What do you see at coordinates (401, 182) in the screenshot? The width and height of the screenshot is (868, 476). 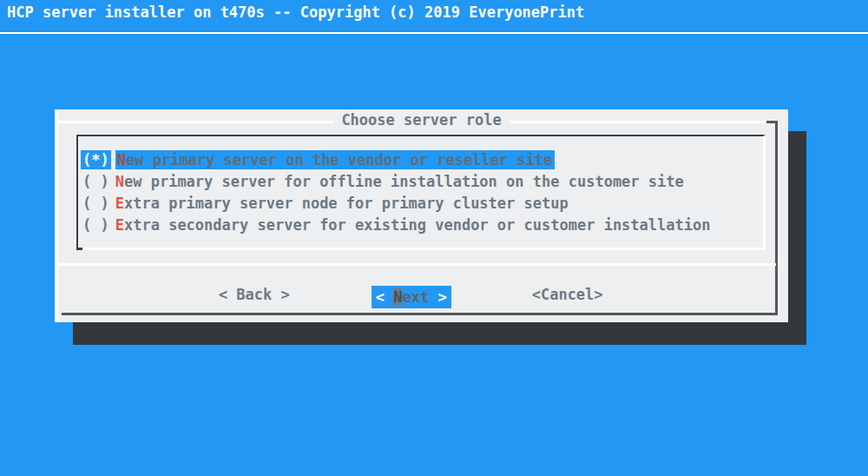 I see `radio-option-label: New primary server for offline installat…` at bounding box center [401, 182].